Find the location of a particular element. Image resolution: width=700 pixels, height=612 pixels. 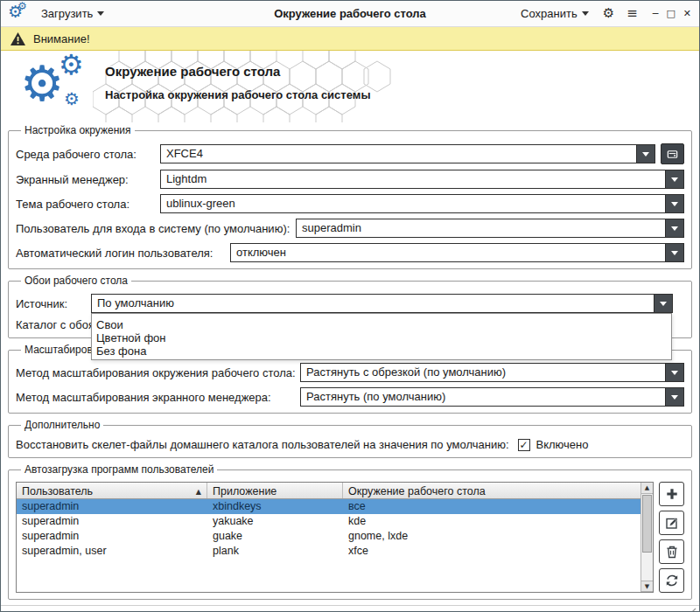

package-manager-button is located at coordinates (672, 154).